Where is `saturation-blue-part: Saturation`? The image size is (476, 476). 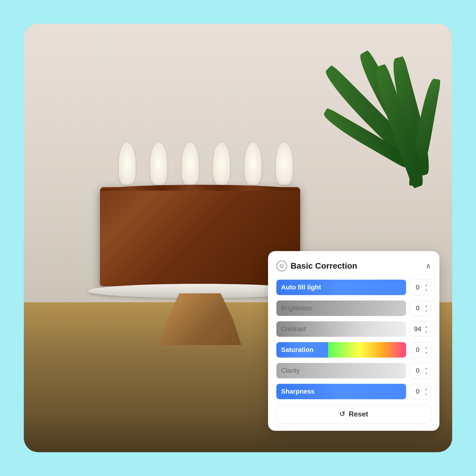
saturation-blue-part: Saturation is located at coordinates (302, 350).